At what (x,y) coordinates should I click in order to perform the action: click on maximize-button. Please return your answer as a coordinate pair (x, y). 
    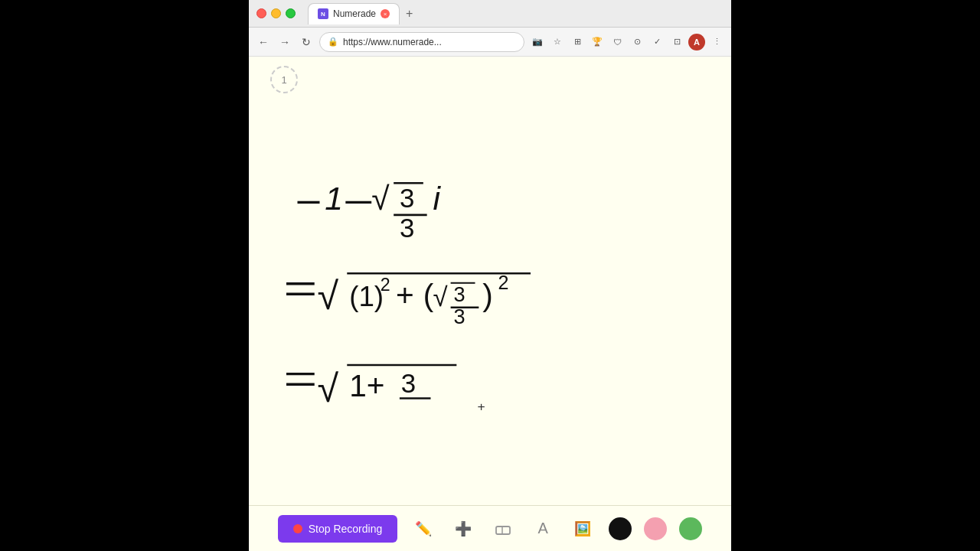
    Looking at the image, I should click on (291, 14).